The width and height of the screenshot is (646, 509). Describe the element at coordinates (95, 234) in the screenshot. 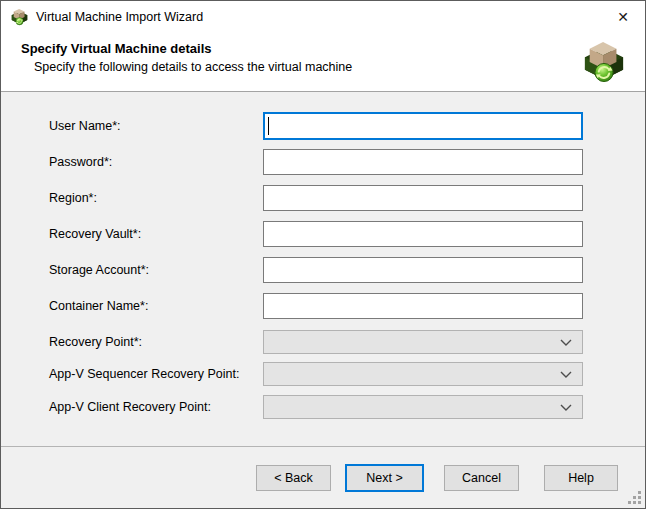

I see `recovery-vault-label: Recovery Vault*:` at that location.